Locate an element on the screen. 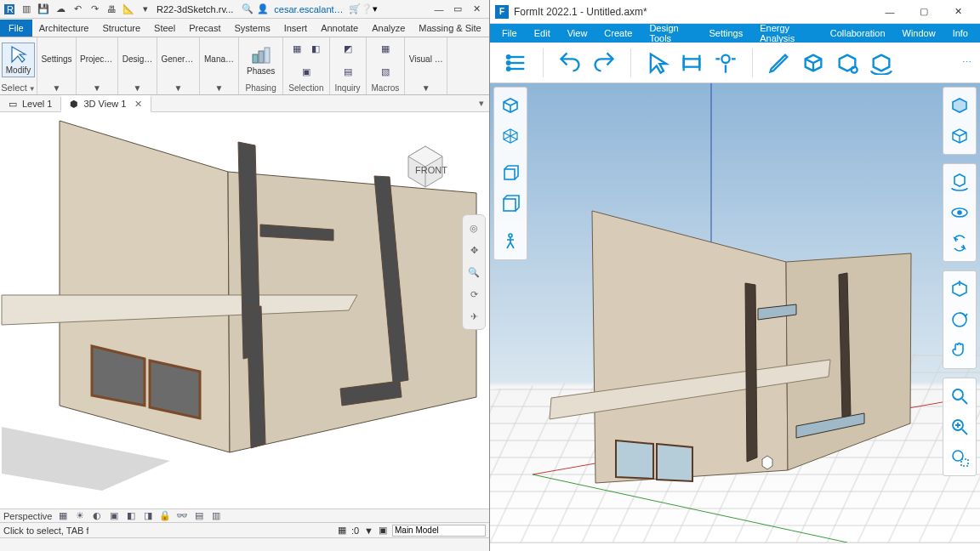 The width and height of the screenshot is (980, 551). workset-icon: ▣ is located at coordinates (383, 531).